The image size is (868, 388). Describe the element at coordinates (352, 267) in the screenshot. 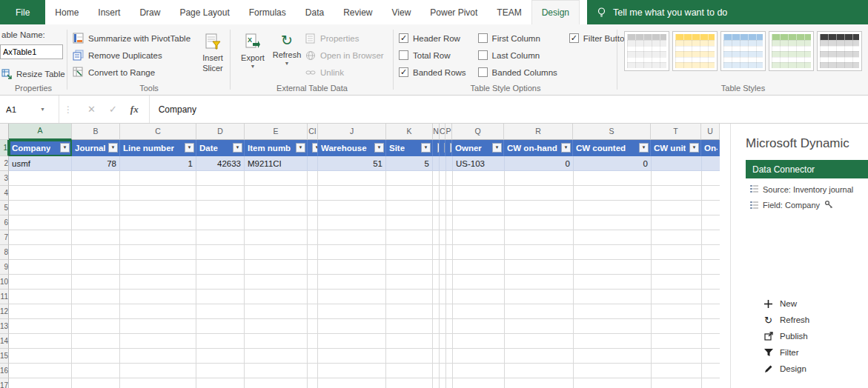

I see `cell-J9` at that location.